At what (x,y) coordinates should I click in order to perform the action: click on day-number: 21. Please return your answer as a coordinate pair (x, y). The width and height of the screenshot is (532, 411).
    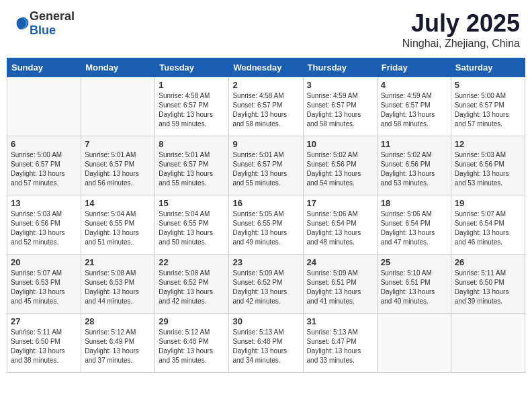
    Looking at the image, I should click on (118, 262).